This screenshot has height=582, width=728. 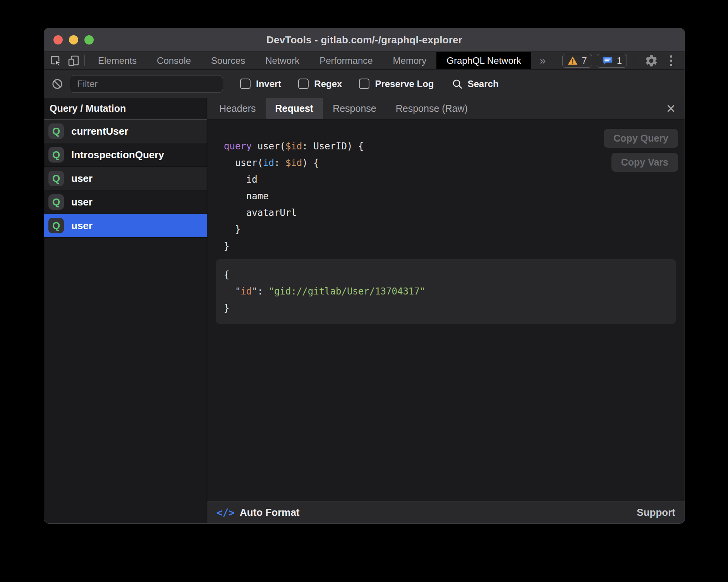 I want to click on more-tabs-chevron-icon: », so click(x=543, y=61).